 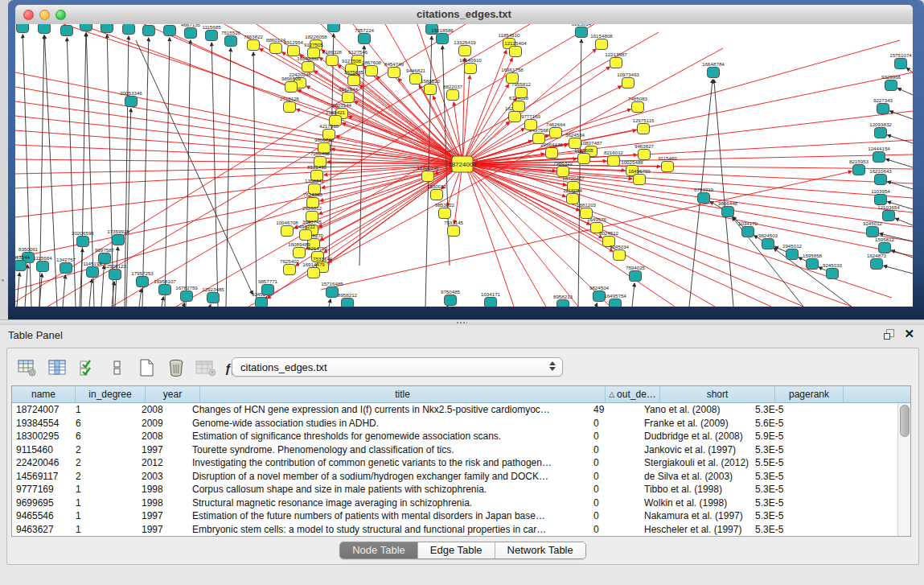 I want to click on graph-node: 16648784, so click(x=713, y=69).